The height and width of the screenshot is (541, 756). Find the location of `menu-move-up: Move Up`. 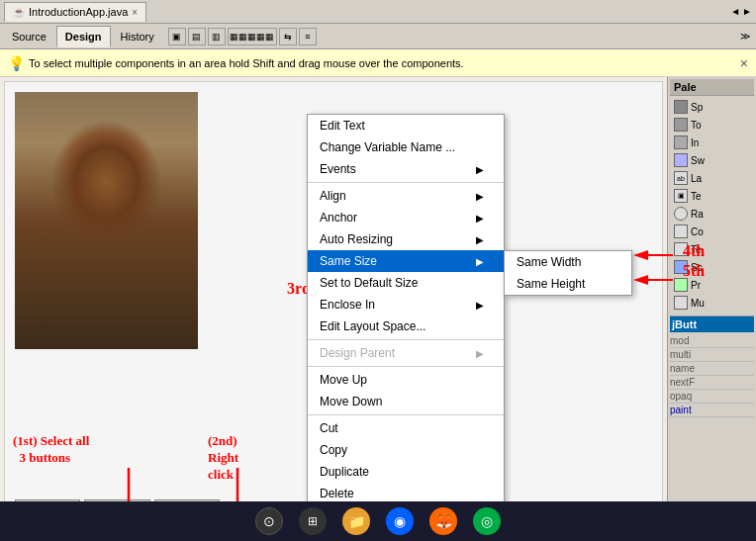

menu-move-up: Move Up is located at coordinates (406, 380).